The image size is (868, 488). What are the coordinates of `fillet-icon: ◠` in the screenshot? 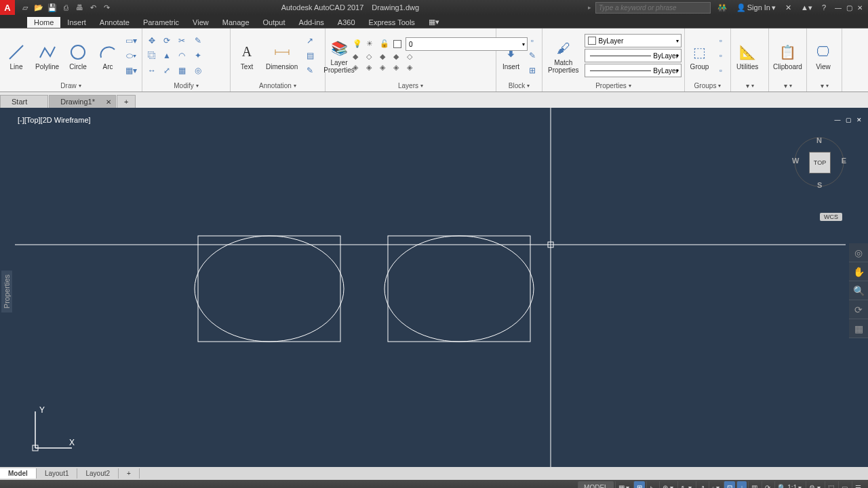 It's located at (182, 56).